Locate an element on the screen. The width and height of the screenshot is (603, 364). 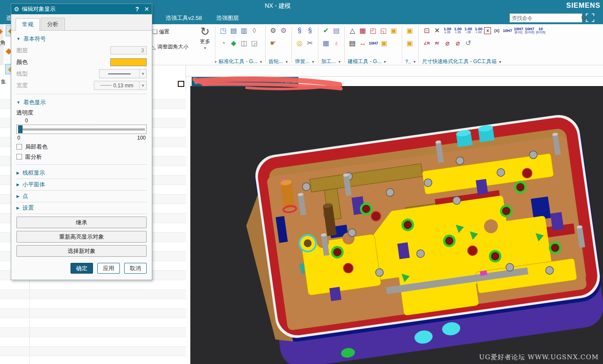
cube-tool-icon: ◆ is located at coordinates (2, 31).